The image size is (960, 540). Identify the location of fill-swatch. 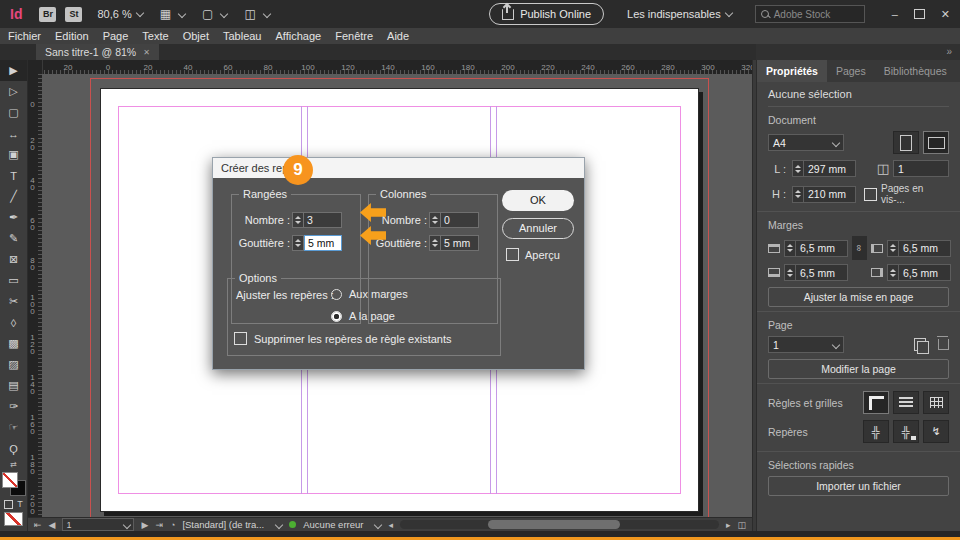
(10, 480).